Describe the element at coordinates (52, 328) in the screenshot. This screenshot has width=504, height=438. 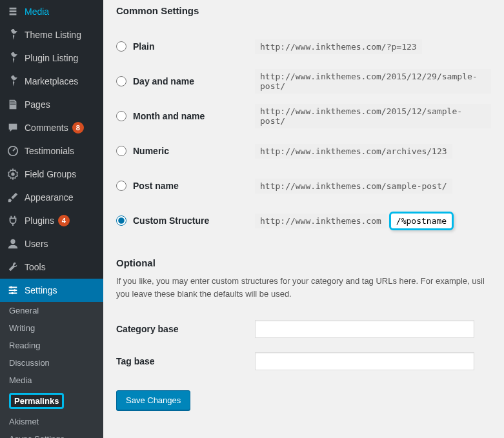
I see `submenu-writing: Writing` at that location.